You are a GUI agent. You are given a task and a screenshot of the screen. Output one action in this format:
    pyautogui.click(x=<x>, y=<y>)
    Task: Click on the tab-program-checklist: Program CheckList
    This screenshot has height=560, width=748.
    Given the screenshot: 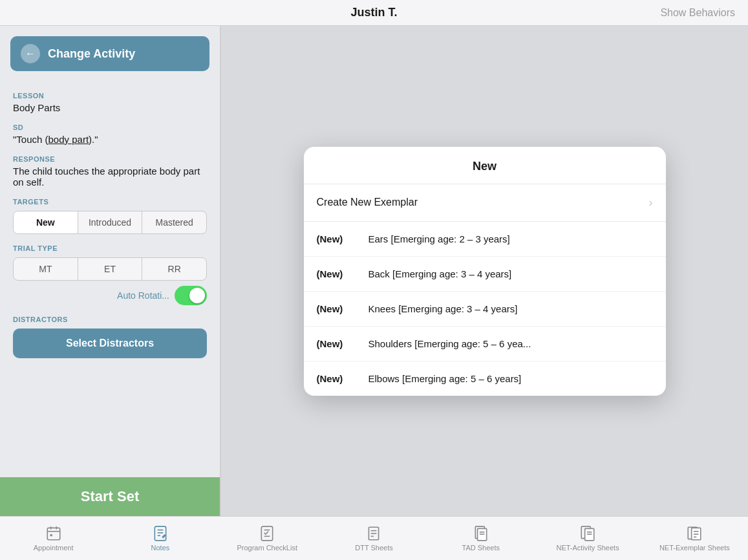 What is the action you would take?
    pyautogui.click(x=268, y=538)
    